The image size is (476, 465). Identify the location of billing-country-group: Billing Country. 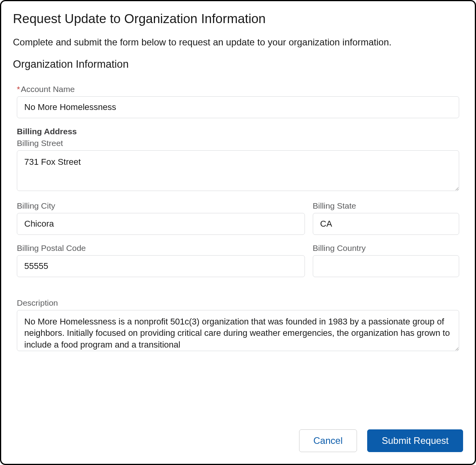
(386, 260).